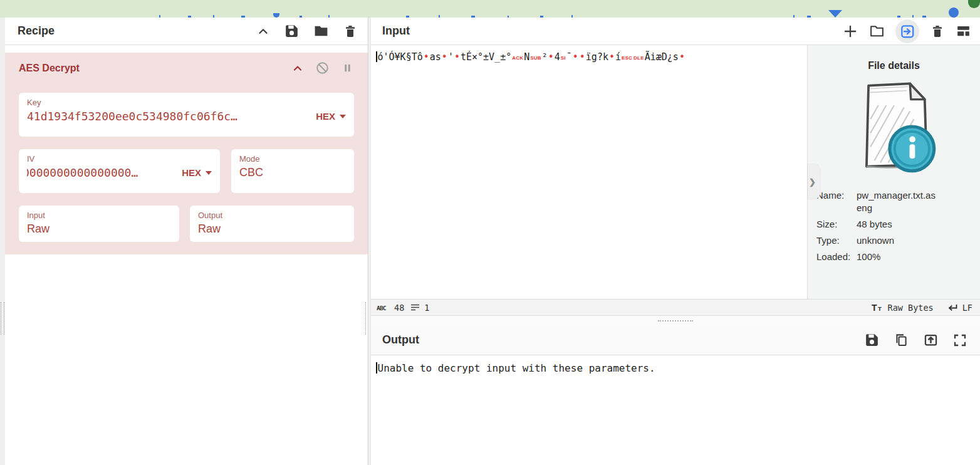 This screenshot has width=980, height=465. What do you see at coordinates (618, 57) in the screenshot?
I see `input-text: í` at bounding box center [618, 57].